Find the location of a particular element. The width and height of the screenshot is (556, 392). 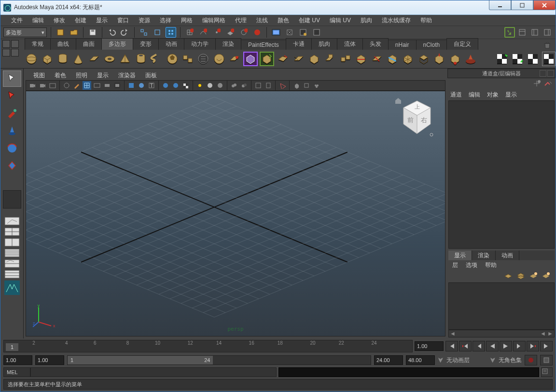

undo-icon is located at coordinates (111, 32).